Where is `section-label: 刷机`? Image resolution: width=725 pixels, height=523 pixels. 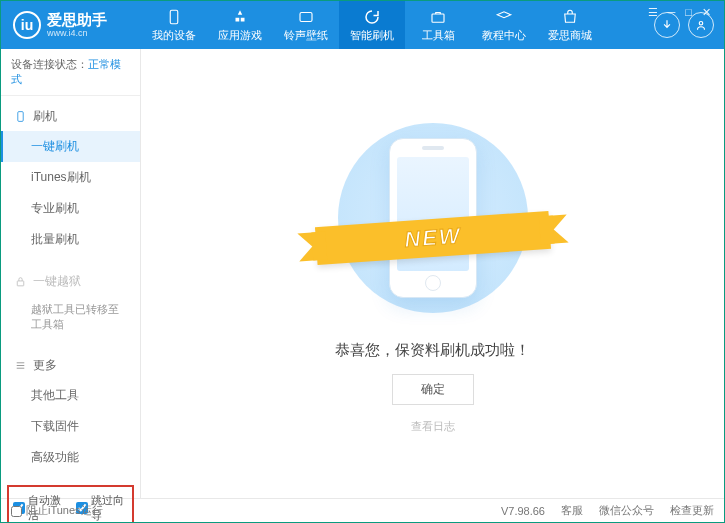 section-label: 刷机 is located at coordinates (45, 116).